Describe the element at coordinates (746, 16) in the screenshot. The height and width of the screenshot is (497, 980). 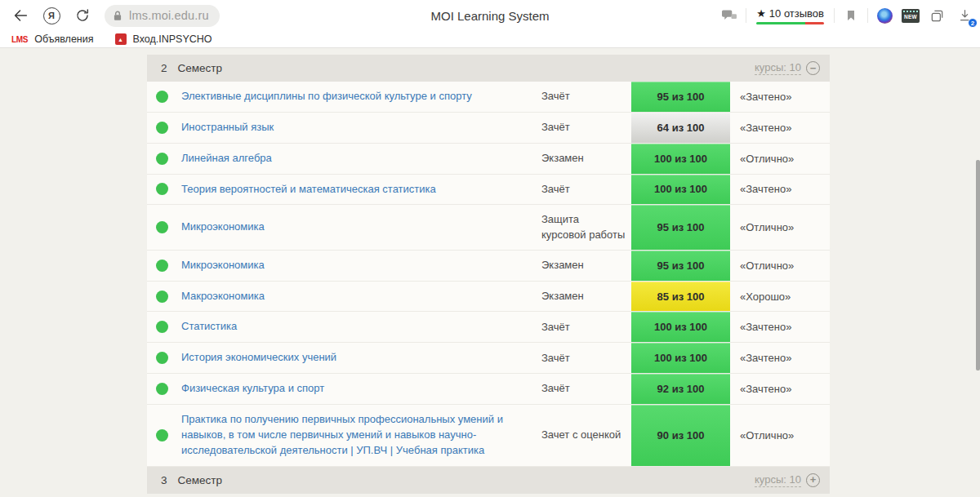
I see `toolbar-divider` at that location.